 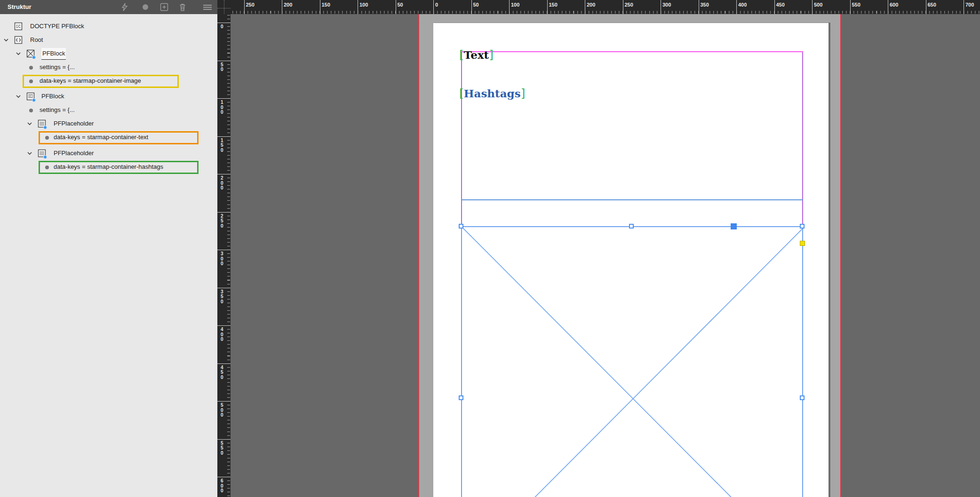 I want to click on structure-panel-header: Struktur, so click(x=109, y=7).